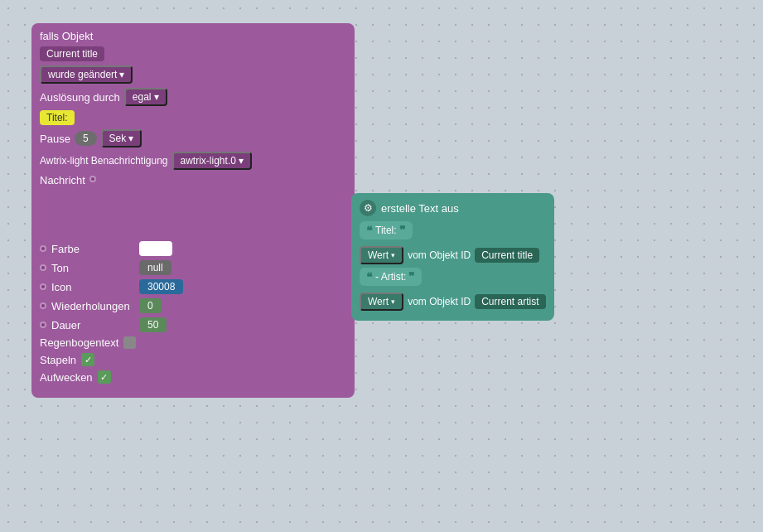  Describe the element at coordinates (193, 377) in the screenshot. I see `aufwecken-row: Aufwecken ✓` at that location.